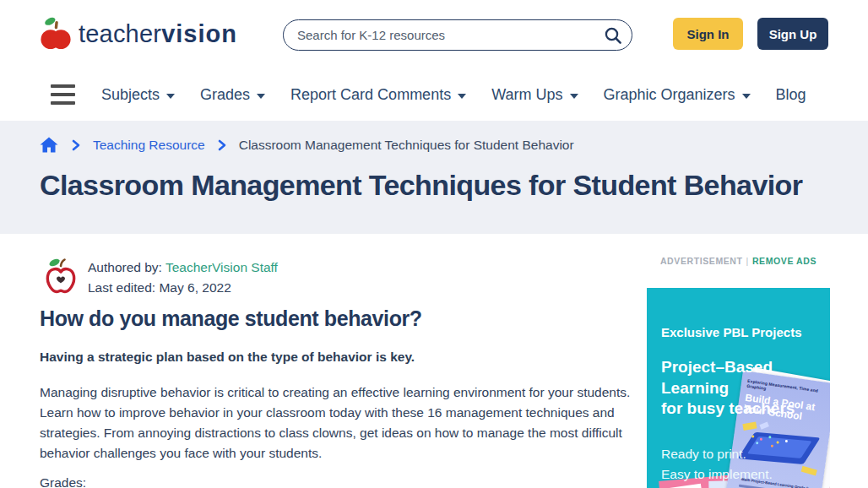 Image resolution: width=868 pixels, height=488 pixels. Describe the element at coordinates (728, 388) in the screenshot. I see `ad-headline: Project–Based Learning for busy teachers` at that location.